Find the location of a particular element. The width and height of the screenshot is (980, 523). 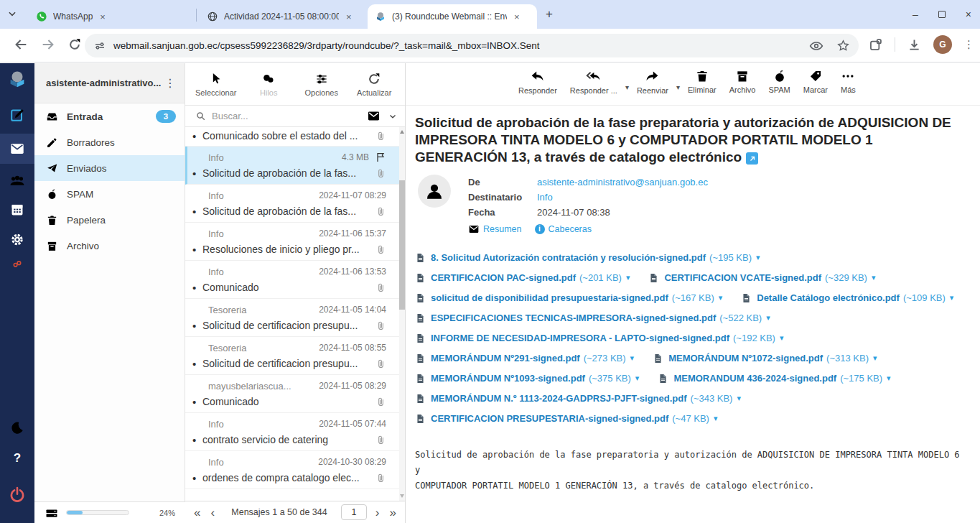

browser-menu-icon: ⋮ is located at coordinates (969, 45).